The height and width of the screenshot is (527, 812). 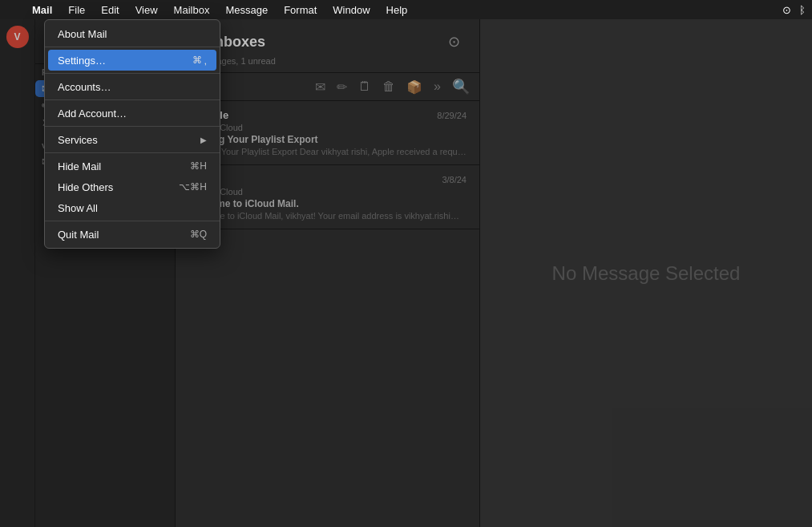 I want to click on add-account-label: Add Account…, so click(x=92, y=114).